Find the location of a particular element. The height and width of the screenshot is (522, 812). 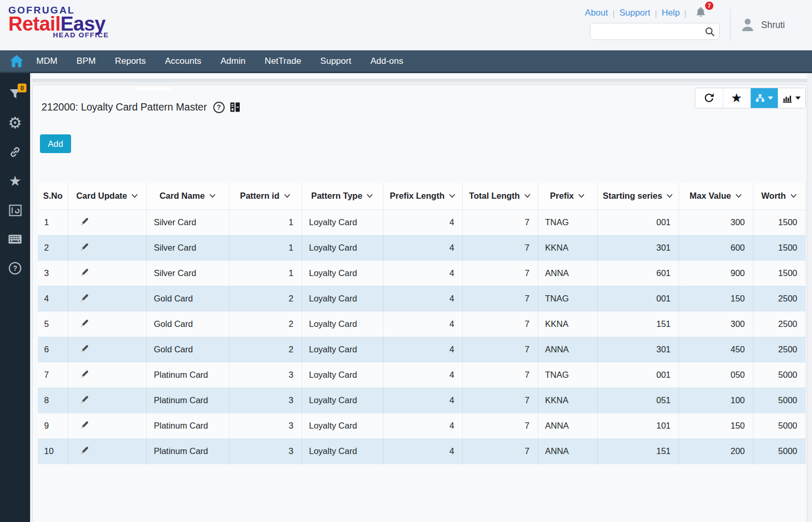

cell-sno: 3 is located at coordinates (53, 273).